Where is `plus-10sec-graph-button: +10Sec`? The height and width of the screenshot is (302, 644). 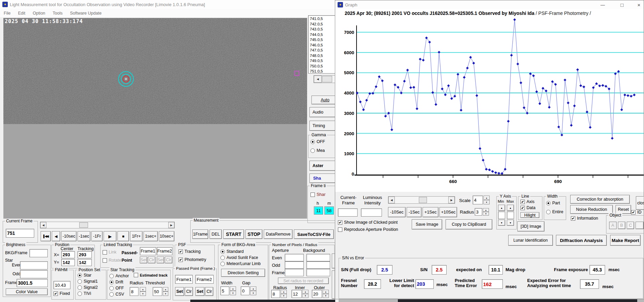 plus-10sec-graph-button: +10Sec is located at coordinates (448, 212).